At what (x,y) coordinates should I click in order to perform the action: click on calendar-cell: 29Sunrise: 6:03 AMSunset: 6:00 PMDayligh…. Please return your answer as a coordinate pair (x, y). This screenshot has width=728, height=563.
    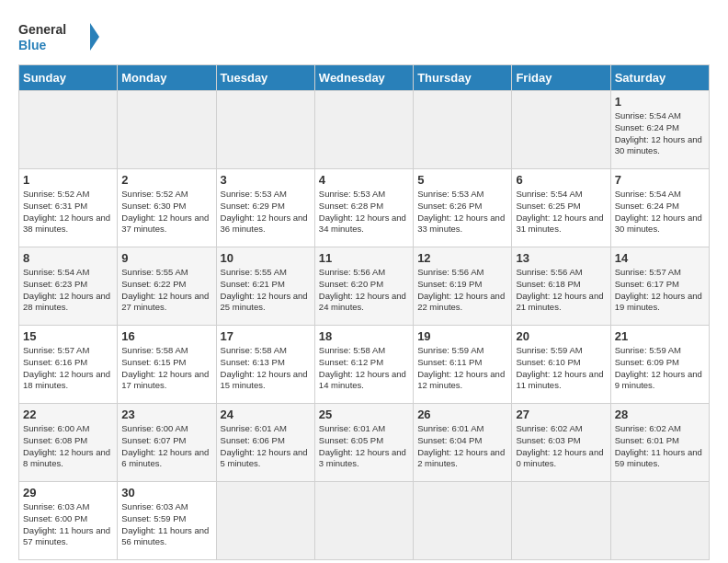
    Looking at the image, I should click on (68, 521).